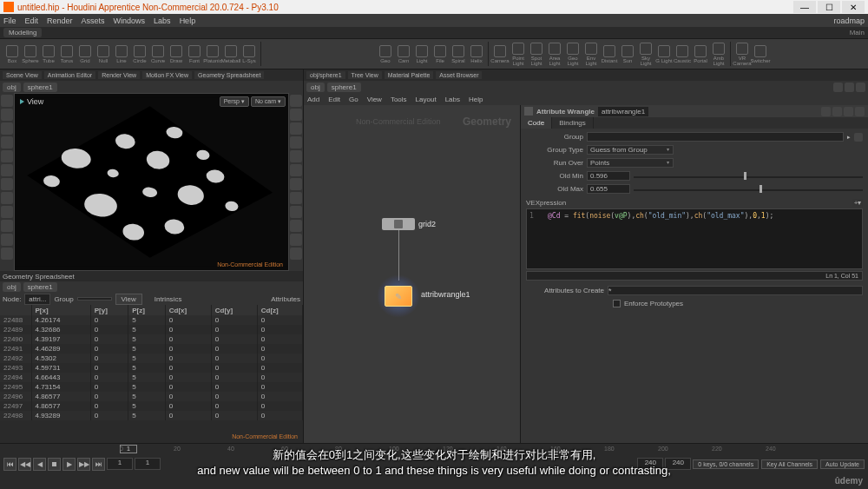 Image resolution: width=868 pixels, height=489 pixels. What do you see at coordinates (151, 406) in the screenshot?
I see `table-row: 224974.8657705000` at bounding box center [151, 406].